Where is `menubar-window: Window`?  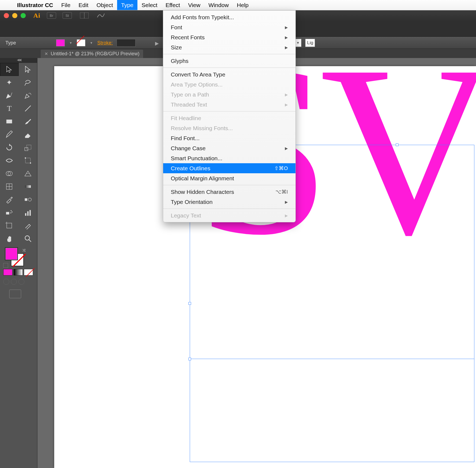 menubar-window: Window is located at coordinates (218, 5).